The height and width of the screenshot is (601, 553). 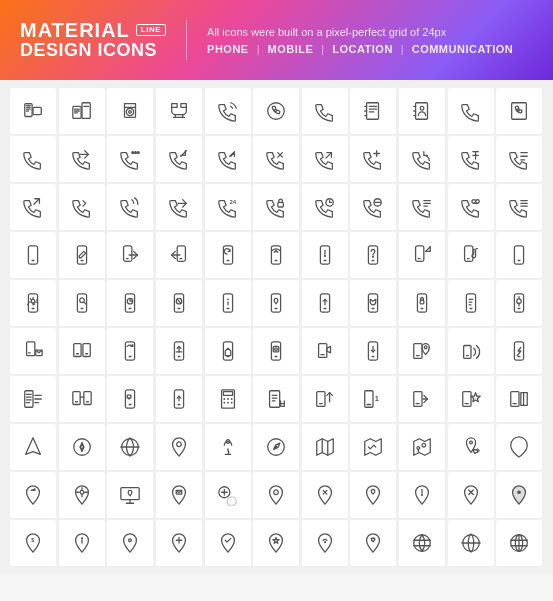 I want to click on icon-mobile-charging, so click(x=519, y=351).